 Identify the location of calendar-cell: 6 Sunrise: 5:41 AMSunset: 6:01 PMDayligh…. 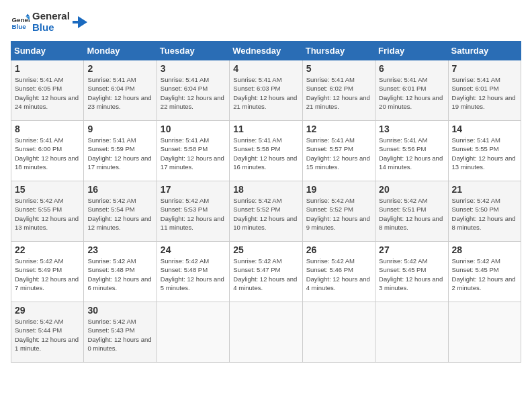
(412, 91).